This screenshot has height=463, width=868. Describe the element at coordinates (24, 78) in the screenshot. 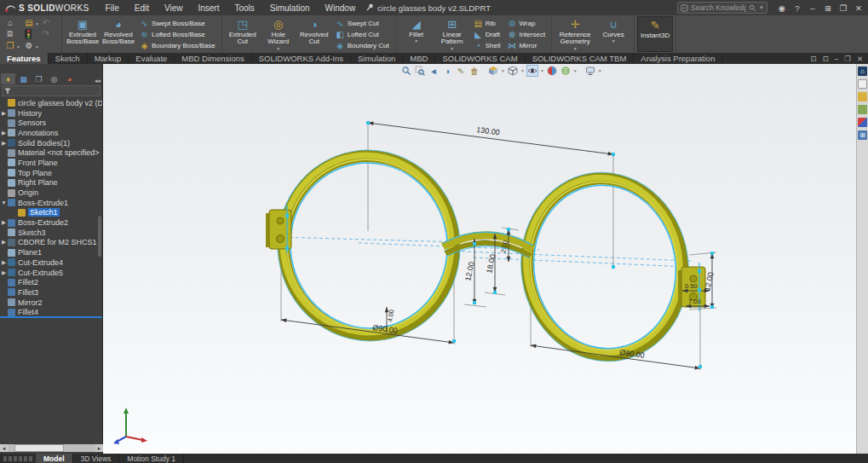

I see `propertymanager-tab: ▦` at that location.